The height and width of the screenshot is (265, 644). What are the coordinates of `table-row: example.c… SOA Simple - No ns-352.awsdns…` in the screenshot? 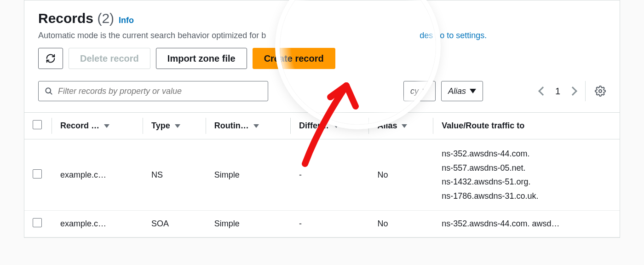 It's located at (322, 224).